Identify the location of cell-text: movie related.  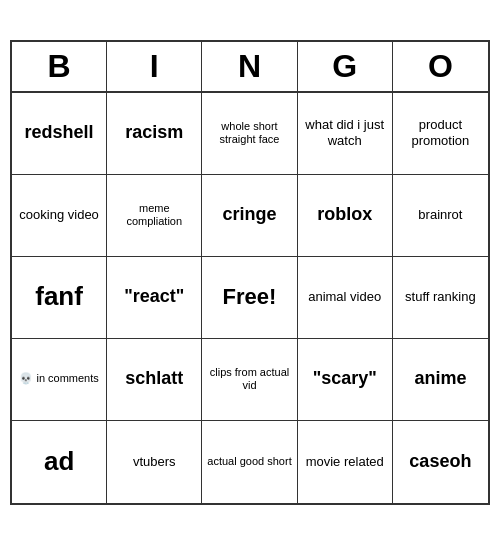
(345, 462).